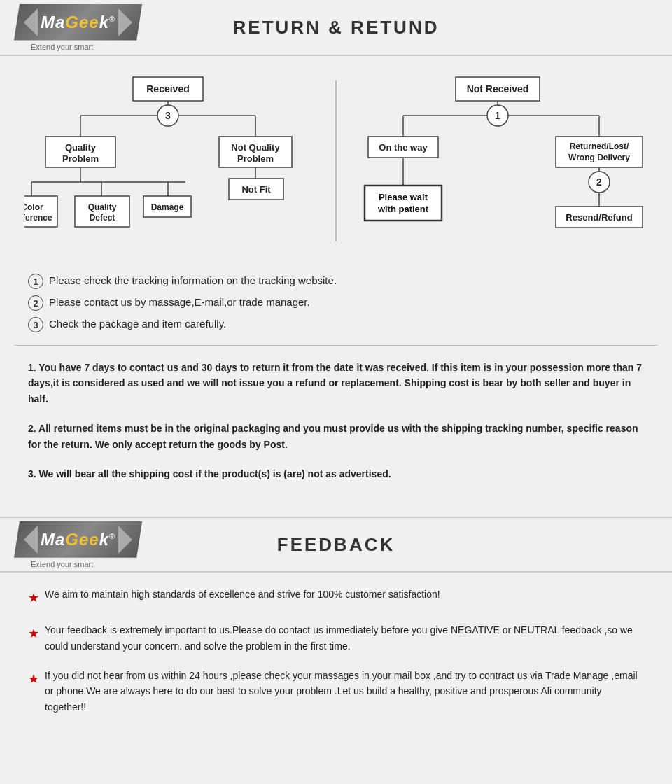 Image resolution: width=672 pixels, height=784 pixels. I want to click on svg-text: Defect, so click(102, 218).